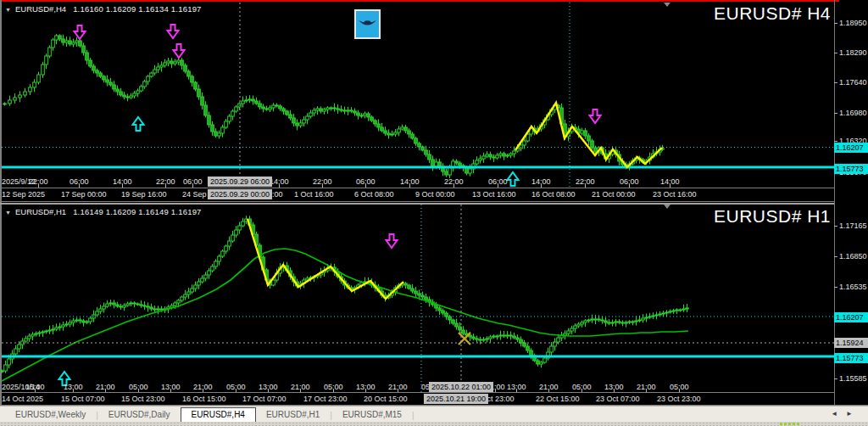 The image size is (868, 426). What do you see at coordinates (240, 194) in the screenshot?
I see `crosshair-time-badge: 2025.09.29 00:00` at bounding box center [240, 194].